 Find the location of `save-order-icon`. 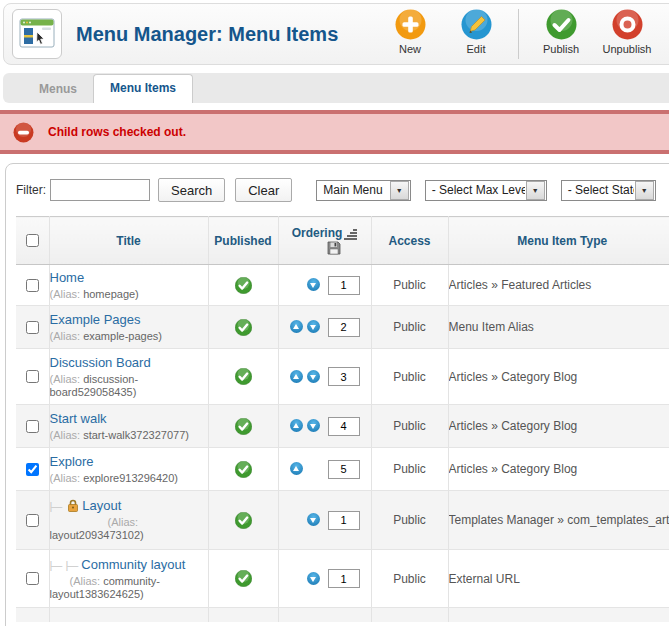

save-order-icon is located at coordinates (334, 248).